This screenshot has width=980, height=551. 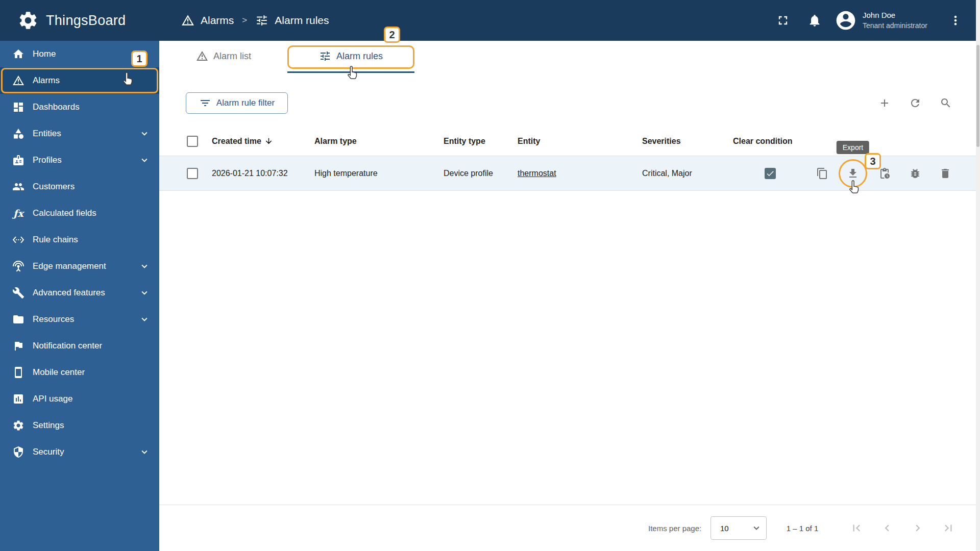 I want to click on user-info: John Doe Tenant administrator, so click(x=895, y=20).